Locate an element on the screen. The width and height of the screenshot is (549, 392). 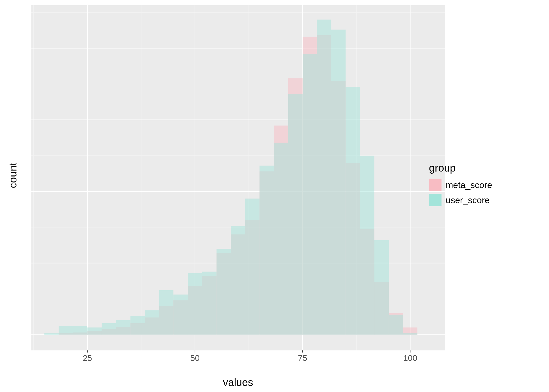
x-axis-title: values is located at coordinates (238, 382).